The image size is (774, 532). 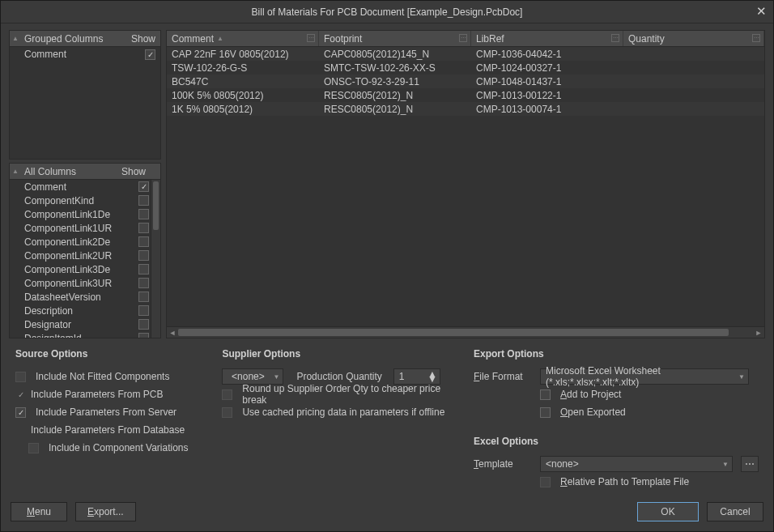 I want to click on grouped-columns-header: ▲ Grouped Columns Show, so click(x=85, y=39).